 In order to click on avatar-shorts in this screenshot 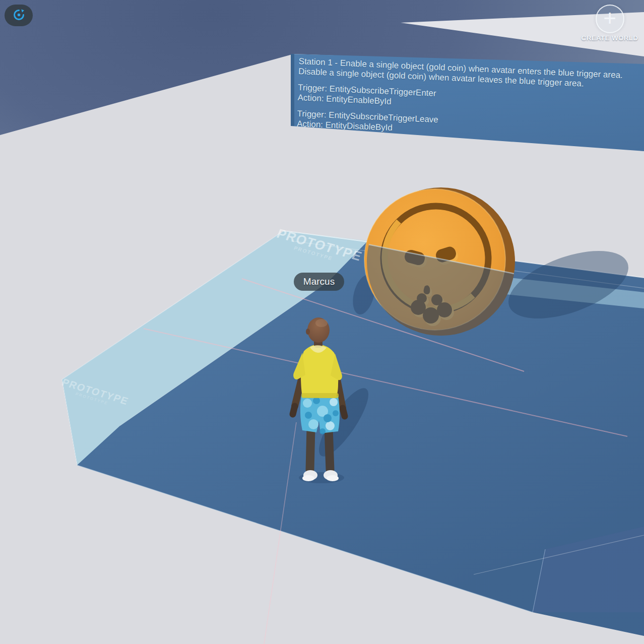, I will do `click(320, 415)`.